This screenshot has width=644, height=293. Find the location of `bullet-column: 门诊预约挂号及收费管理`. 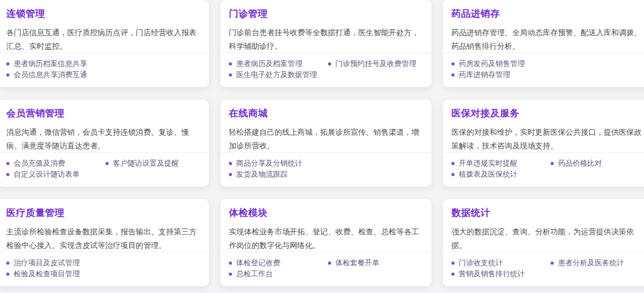

bullet-column: 门诊预约挂号及收费管理 is located at coordinates (378, 69).